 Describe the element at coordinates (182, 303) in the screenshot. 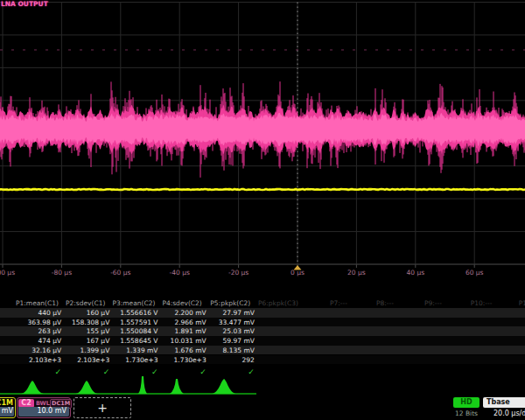

I see `measurement-header: P4:sdev(C2)` at that location.